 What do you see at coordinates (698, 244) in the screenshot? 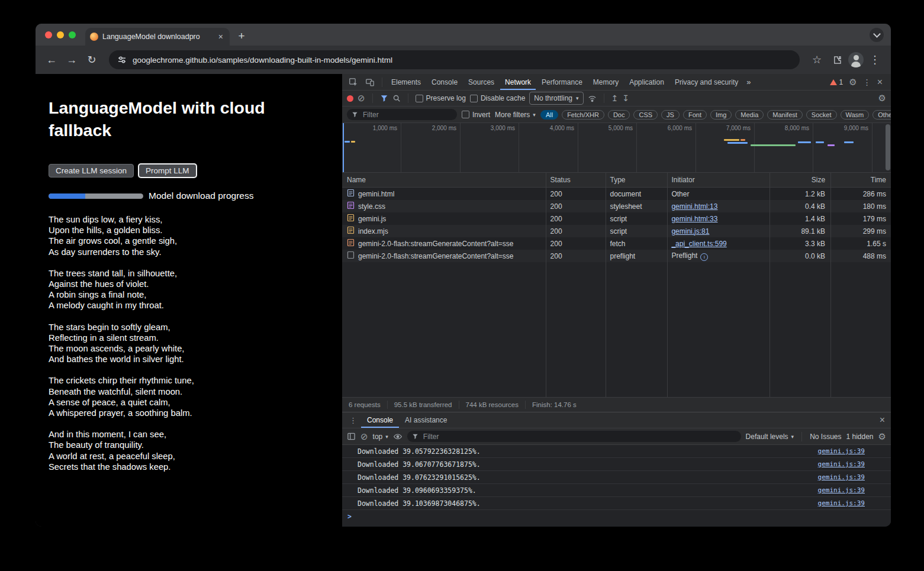
I see `initiator-link: _api_client.ts:599` at bounding box center [698, 244].